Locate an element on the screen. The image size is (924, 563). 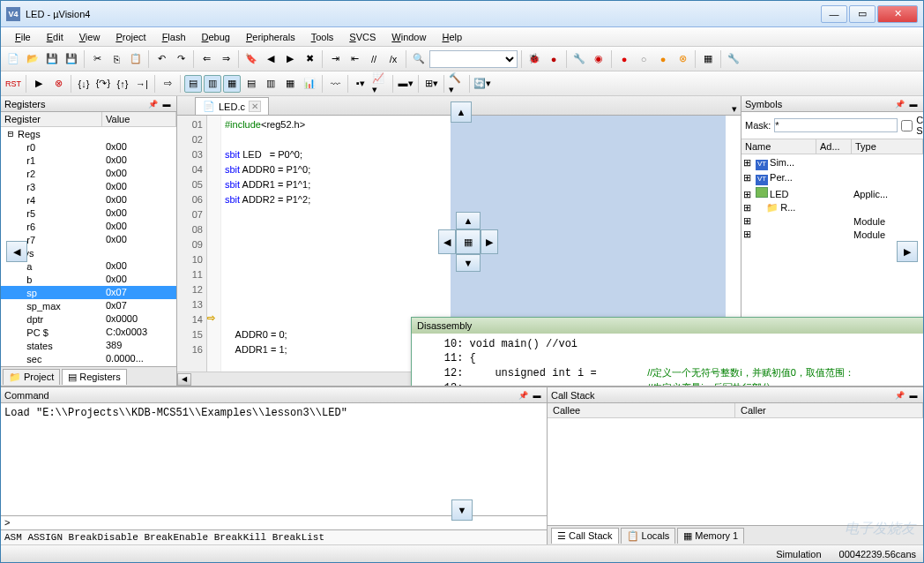
reg-PC: PC $C:0x0003 is located at coordinates (88, 332).